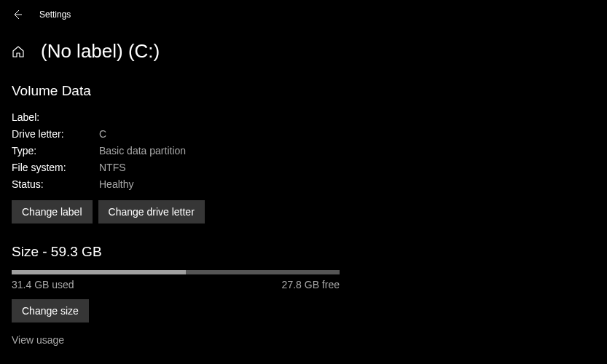 This screenshot has width=607, height=364. I want to click on table-row: Type: Basic data partition, so click(309, 151).